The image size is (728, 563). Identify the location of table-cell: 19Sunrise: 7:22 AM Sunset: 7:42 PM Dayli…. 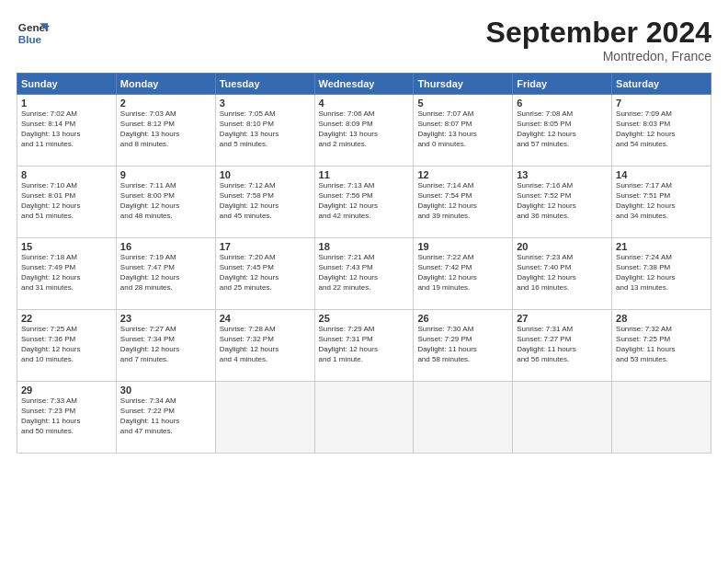
(463, 274).